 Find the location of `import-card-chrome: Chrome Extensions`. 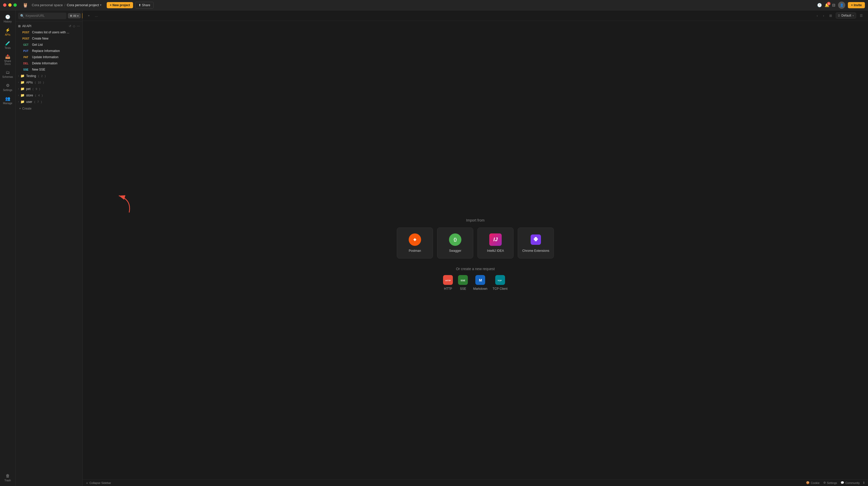

import-card-chrome: Chrome Extensions is located at coordinates (536, 243).